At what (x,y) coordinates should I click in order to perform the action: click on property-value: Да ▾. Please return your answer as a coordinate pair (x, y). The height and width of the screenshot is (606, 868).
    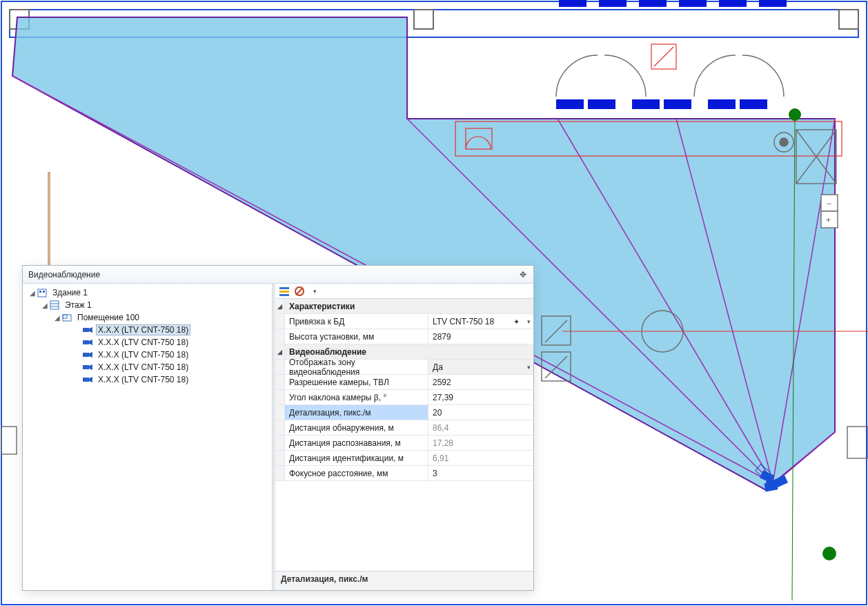
    Looking at the image, I should click on (481, 367).